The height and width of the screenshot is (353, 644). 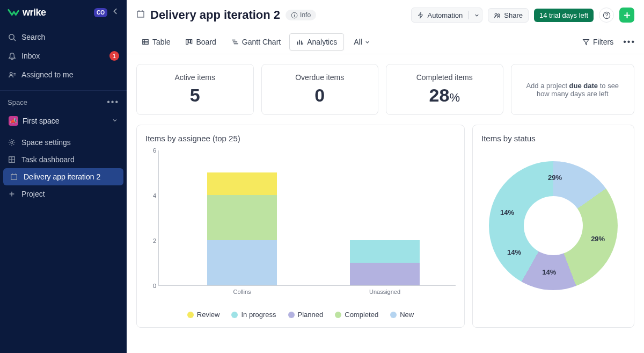 I want to click on x-axis-label: Unassigned, so click(x=385, y=290).